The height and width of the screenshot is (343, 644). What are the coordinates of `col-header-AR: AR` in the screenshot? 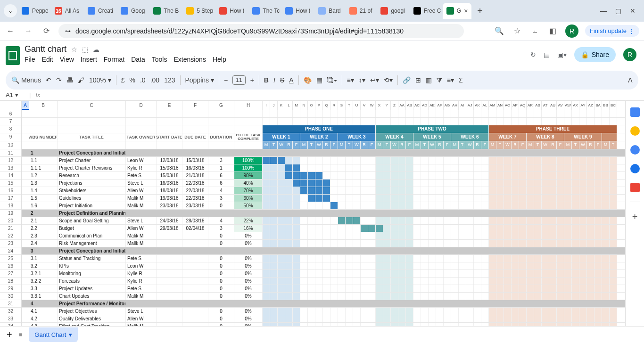 It's located at (530, 106).